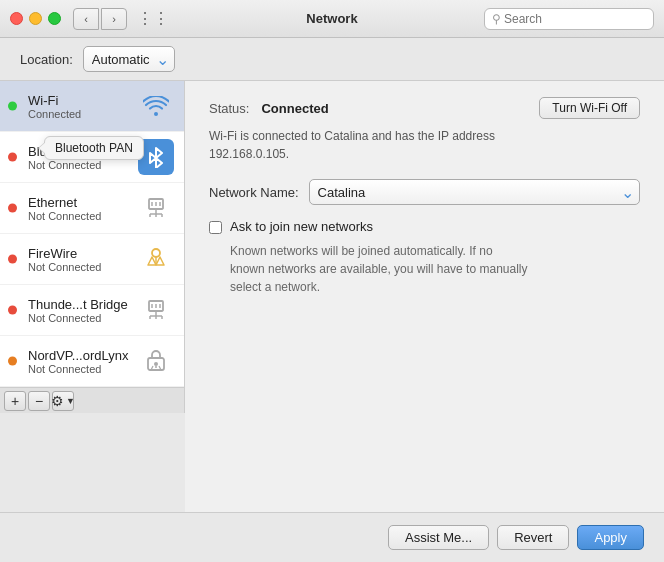 The image size is (664, 562). What do you see at coordinates (12, 260) in the screenshot?
I see `status-dot-firewire` at bounding box center [12, 260].